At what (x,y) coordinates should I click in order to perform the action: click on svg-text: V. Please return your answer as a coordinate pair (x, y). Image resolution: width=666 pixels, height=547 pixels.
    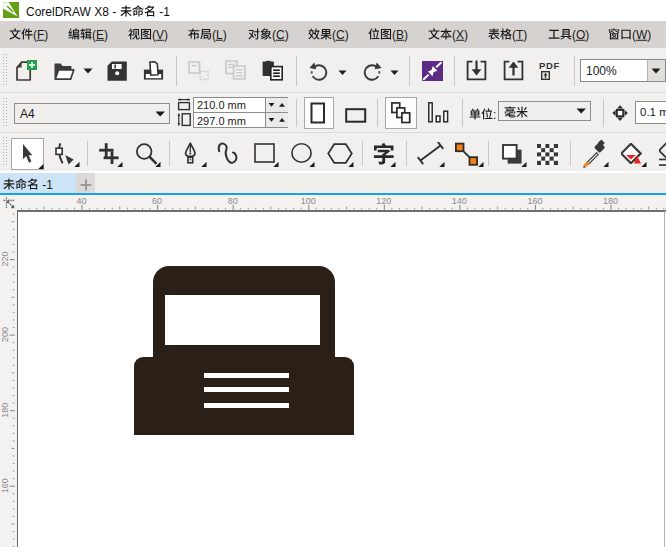
    Looking at the image, I should click on (160, 35).